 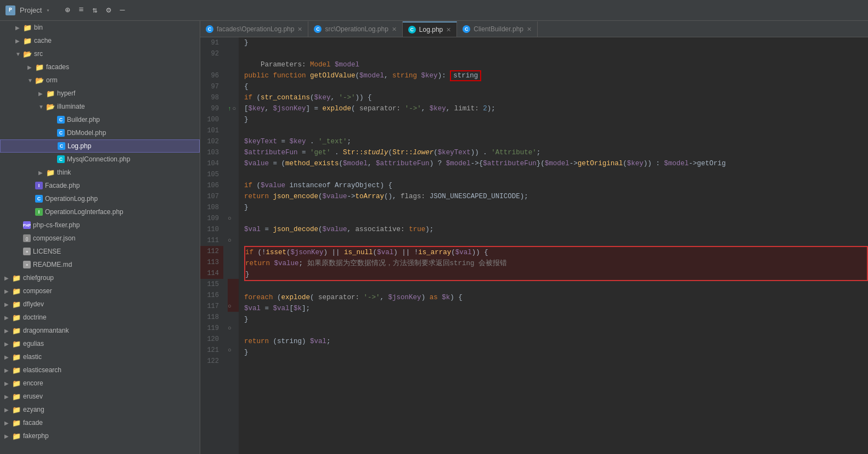 I want to click on folder-icon-doctrine: 📁, so click(x=16, y=317).